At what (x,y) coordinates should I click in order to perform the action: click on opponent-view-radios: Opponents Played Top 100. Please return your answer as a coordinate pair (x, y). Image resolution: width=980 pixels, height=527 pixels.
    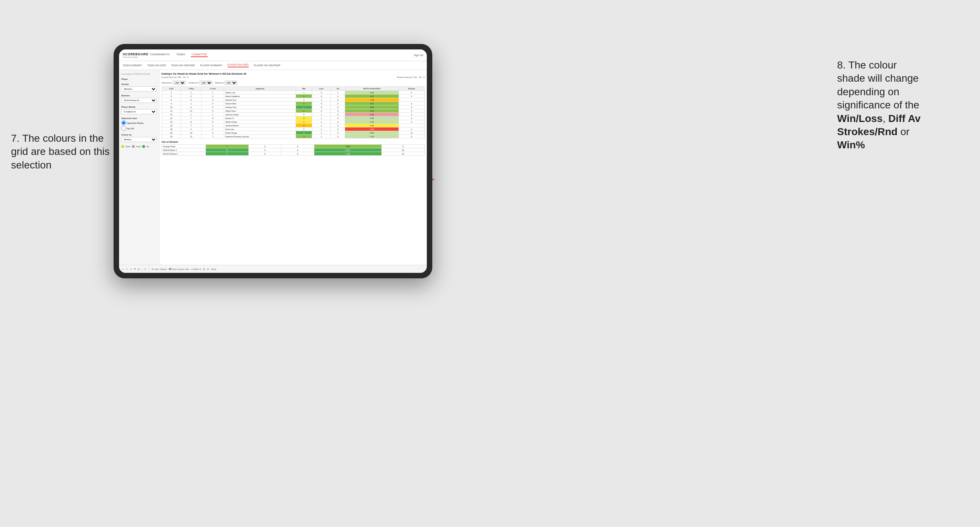
    Looking at the image, I should click on (139, 125).